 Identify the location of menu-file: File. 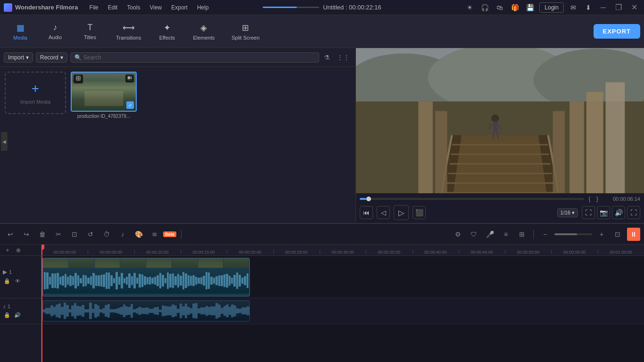
(93, 8).